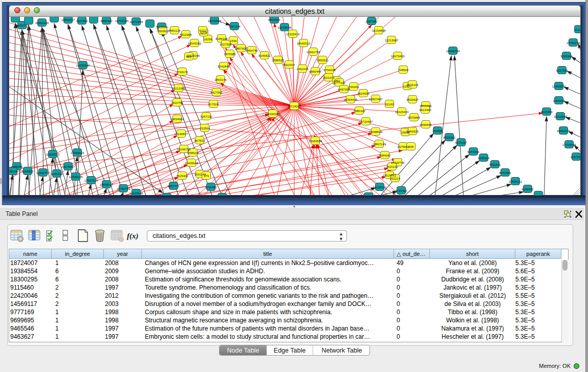 The height and width of the screenshot is (372, 588). What do you see at coordinates (412, 100) in the screenshot?
I see `svg-text: 9533627` at bounding box center [412, 100].